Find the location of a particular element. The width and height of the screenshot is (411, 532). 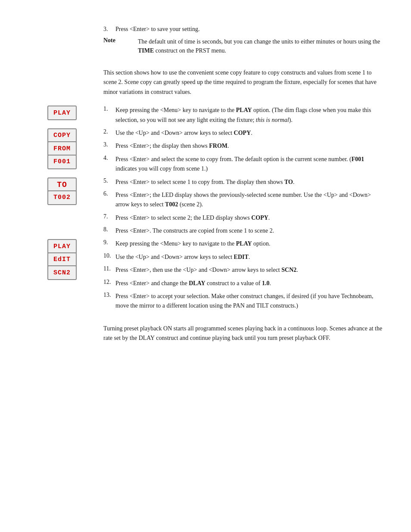

final-section: Turning preset playback ON starts all pr… is located at coordinates (244, 333).